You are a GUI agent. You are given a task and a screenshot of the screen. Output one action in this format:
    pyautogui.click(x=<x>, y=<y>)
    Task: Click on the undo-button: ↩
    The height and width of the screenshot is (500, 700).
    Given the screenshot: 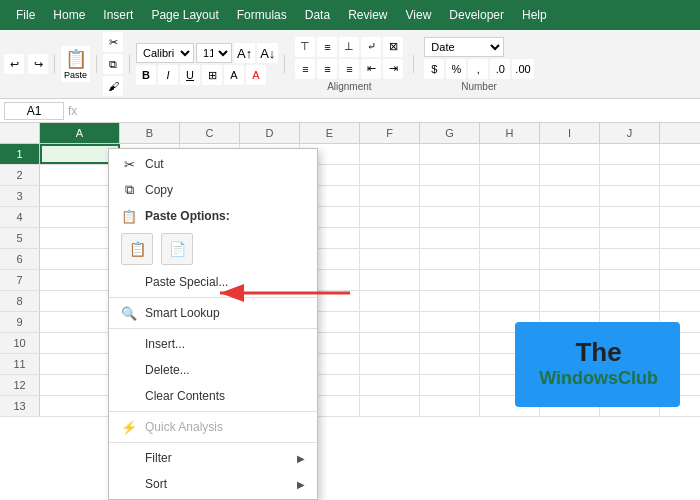 What is the action you would take?
    pyautogui.click(x=14, y=64)
    